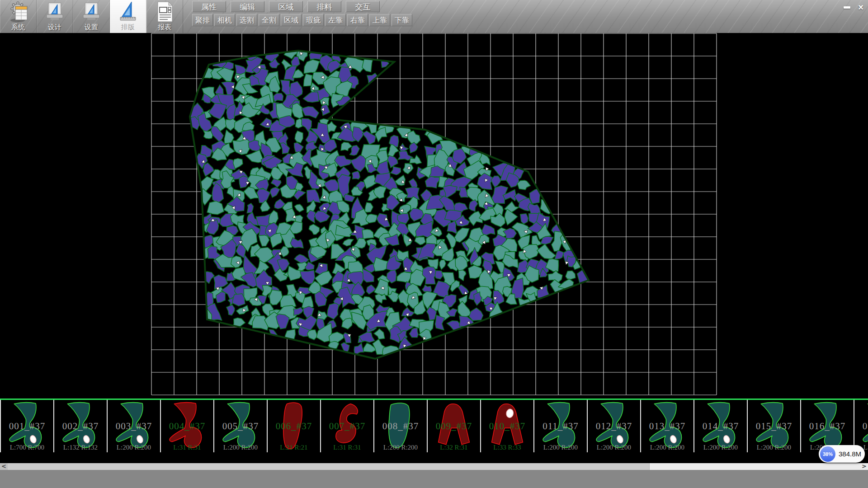 This screenshot has width=868, height=488. What do you see at coordinates (80, 426) in the screenshot?
I see `piece-thumbnail-002_#37: 002_#37L:132 R:132` at bounding box center [80, 426].